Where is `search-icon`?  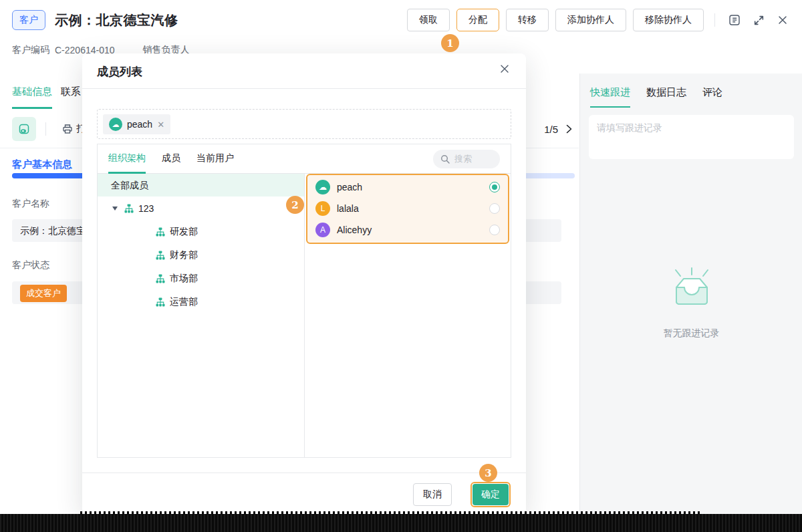
search-icon is located at coordinates (445, 159).